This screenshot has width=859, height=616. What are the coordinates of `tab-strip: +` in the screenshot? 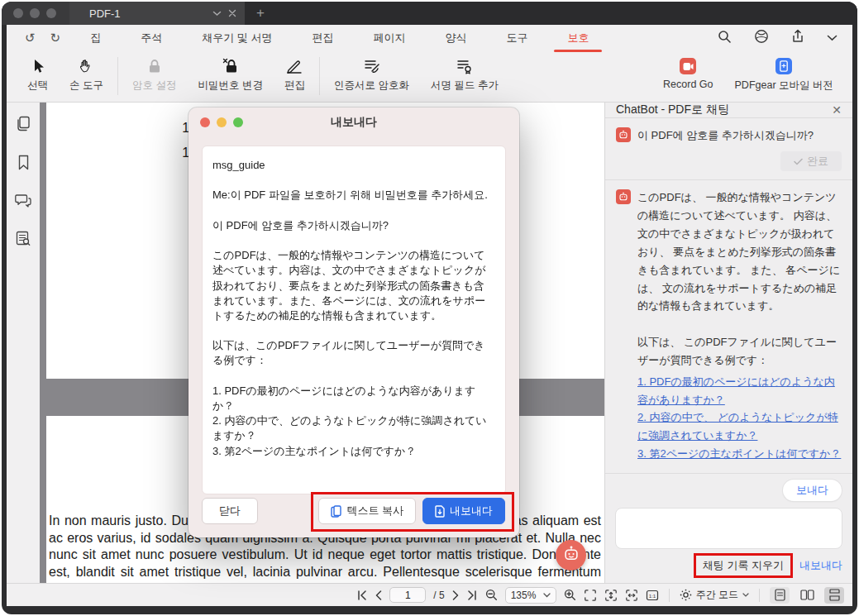 It's located at (551, 13).